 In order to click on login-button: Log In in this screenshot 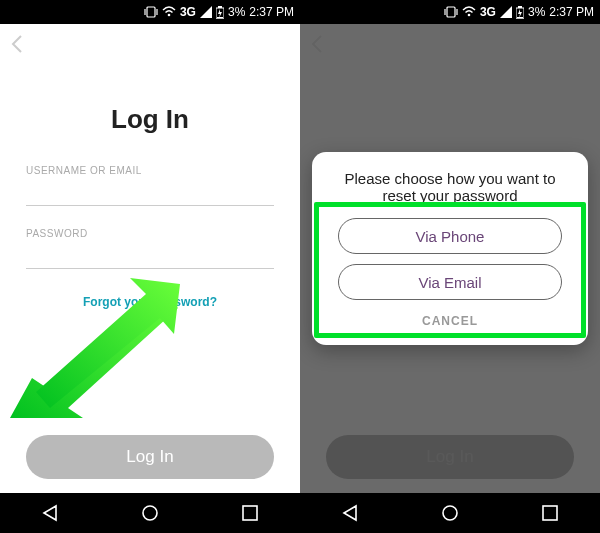, I will do `click(150, 457)`.